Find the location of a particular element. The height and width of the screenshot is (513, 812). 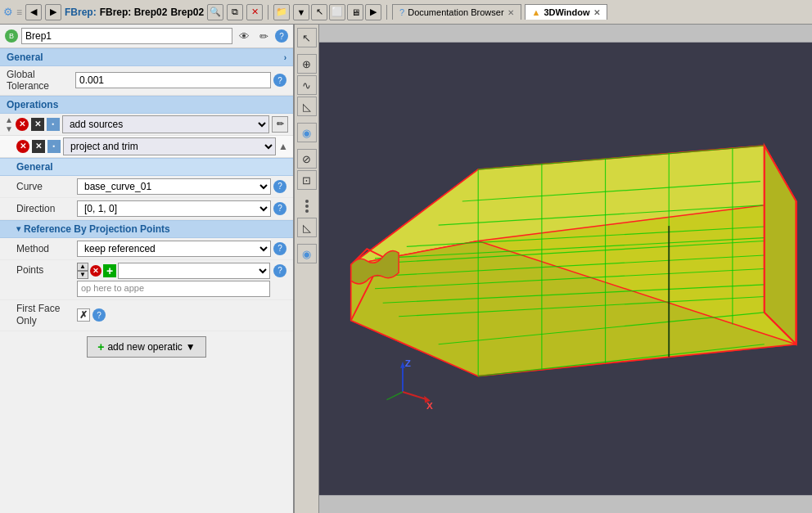

direction-help: ? is located at coordinates (280, 209).